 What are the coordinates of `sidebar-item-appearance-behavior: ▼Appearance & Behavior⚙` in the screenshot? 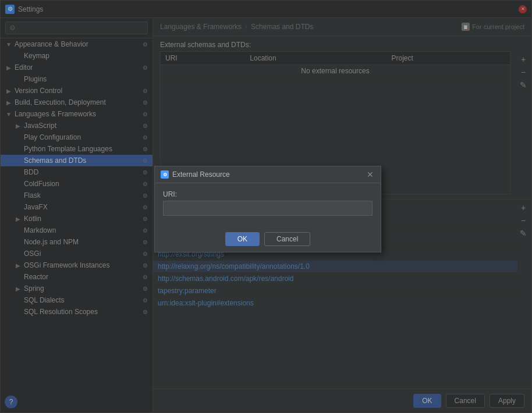 It's located at (77, 44).